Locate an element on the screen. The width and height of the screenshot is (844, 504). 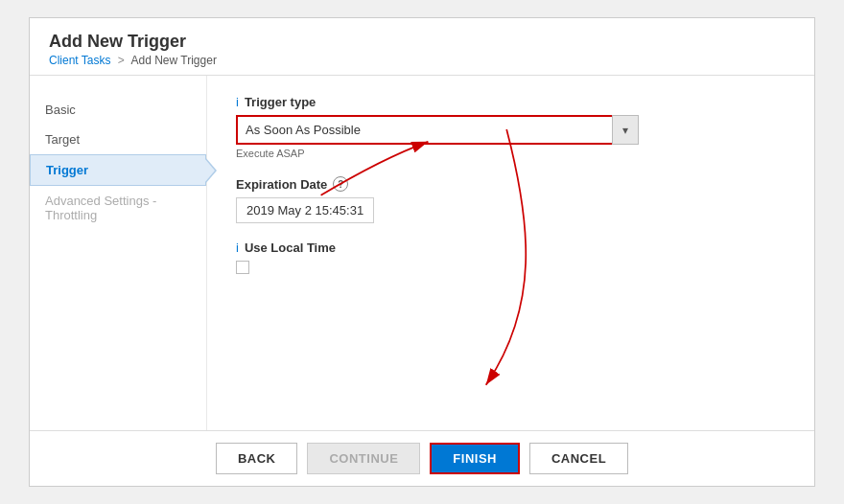
use-local-time-label: i Use Local Time is located at coordinates (510, 247).